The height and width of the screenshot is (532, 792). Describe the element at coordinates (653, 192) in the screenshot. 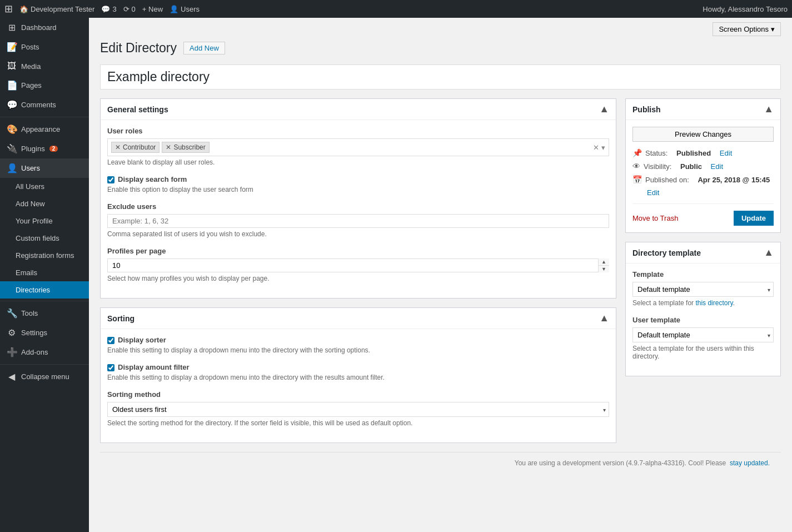

I see `published-edit-link: Edit` at that location.